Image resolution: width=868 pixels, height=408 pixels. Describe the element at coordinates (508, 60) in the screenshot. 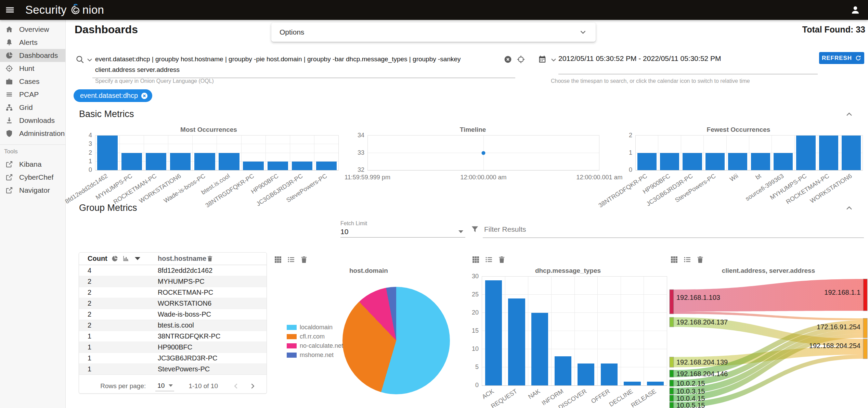

I see `clear-query-icon` at that location.